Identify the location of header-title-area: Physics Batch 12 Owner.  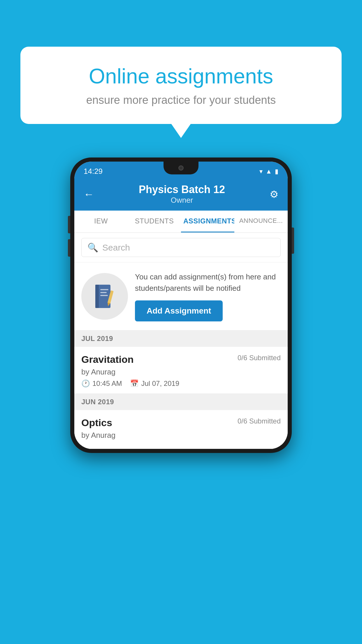
(182, 194).